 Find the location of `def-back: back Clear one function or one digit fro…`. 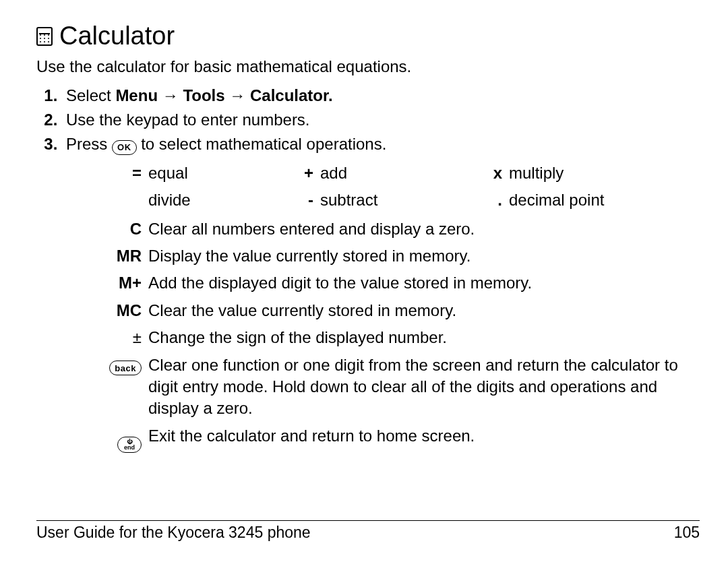

def-back: back Clear one function or one digit fro… is located at coordinates (402, 387).